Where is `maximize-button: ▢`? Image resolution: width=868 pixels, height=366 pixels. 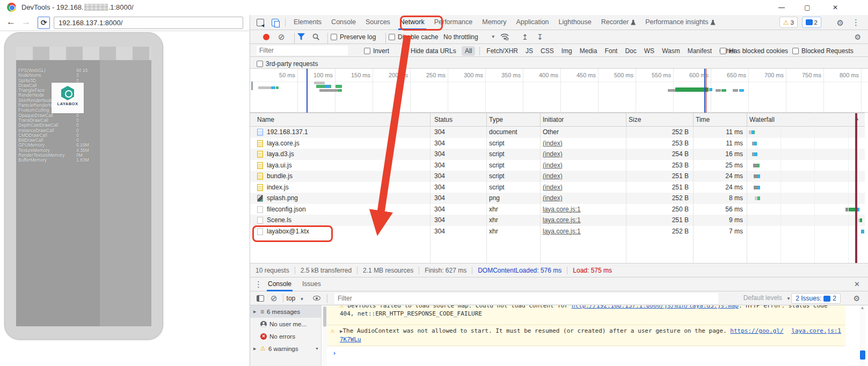 maximize-button: ▢ is located at coordinates (807, 8).